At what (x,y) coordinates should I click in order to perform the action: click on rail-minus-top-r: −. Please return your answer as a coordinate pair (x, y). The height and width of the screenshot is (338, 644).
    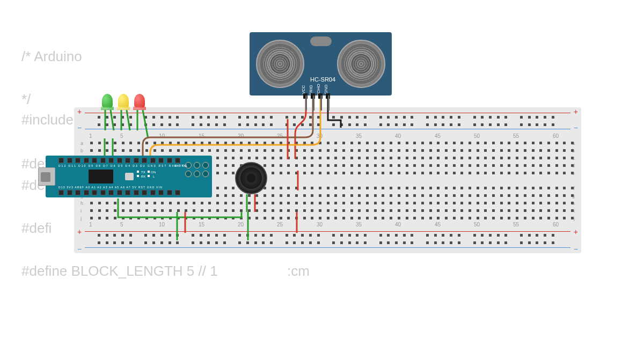
    Looking at the image, I should click on (576, 128).